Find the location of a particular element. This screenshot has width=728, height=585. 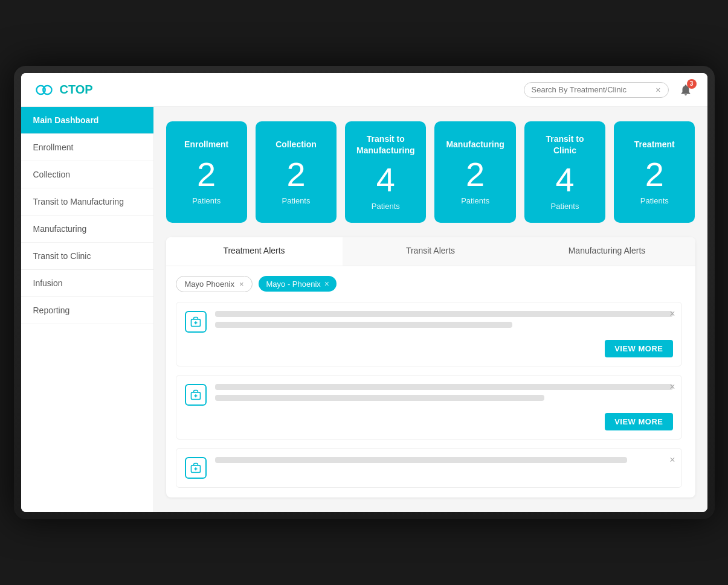

sidebar-item-transit-manufacturing: Transit to Manufacturing is located at coordinates (87, 202).